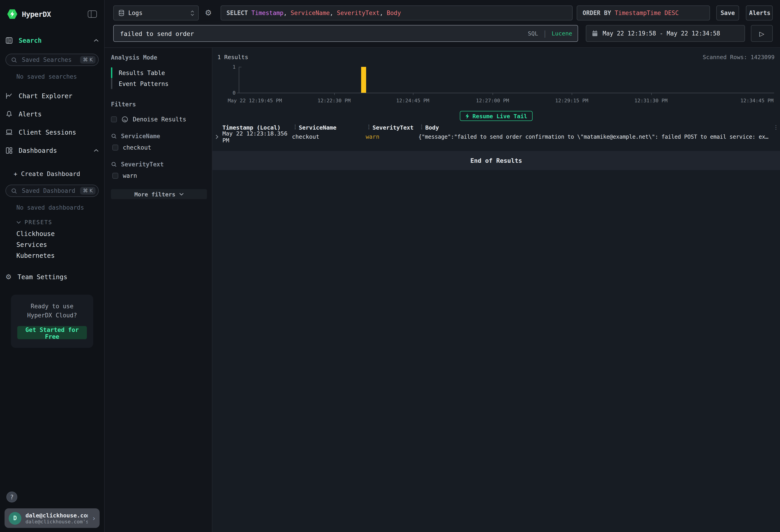  I want to click on preset-item-kubernetes: Kubernetes, so click(58, 256).